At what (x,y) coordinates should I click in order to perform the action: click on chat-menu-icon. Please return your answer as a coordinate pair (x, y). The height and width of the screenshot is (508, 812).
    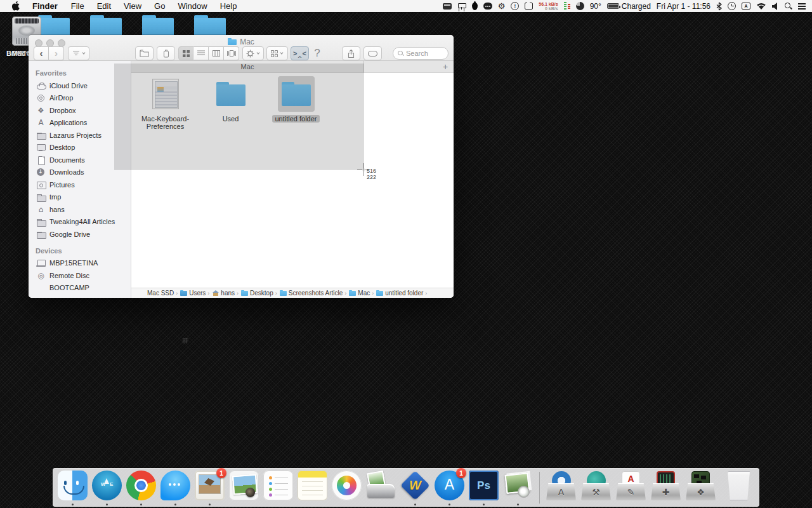
    Looking at the image, I should click on (488, 6).